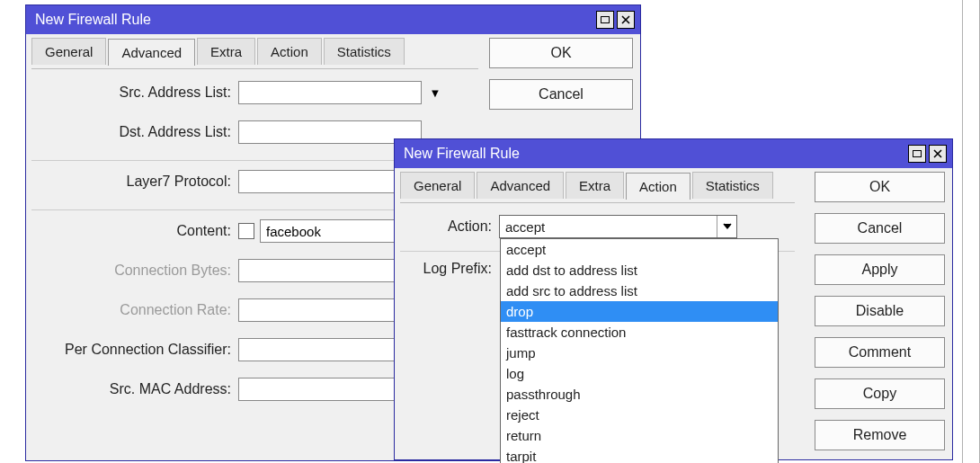  What do you see at coordinates (639, 333) in the screenshot?
I see `action-option: fasttrack connection` at bounding box center [639, 333].